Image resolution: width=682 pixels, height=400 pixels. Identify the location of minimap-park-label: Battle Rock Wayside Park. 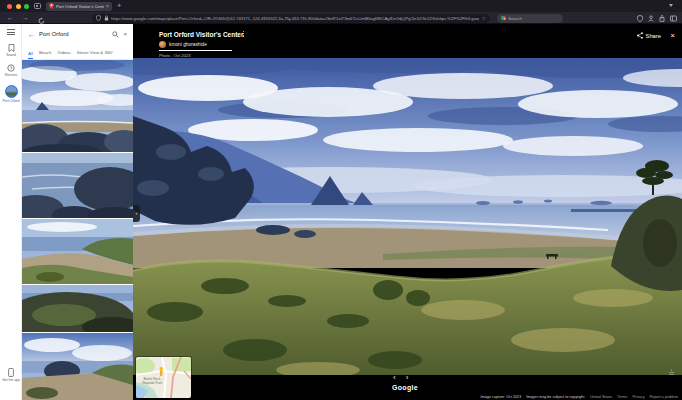
(152, 382).